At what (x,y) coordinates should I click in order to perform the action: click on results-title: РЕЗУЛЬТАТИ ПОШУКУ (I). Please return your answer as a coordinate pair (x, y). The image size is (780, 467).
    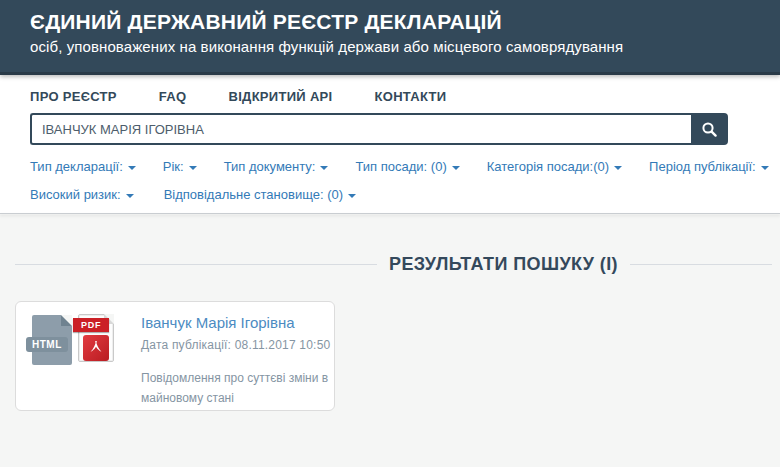
    Looking at the image, I should click on (504, 264).